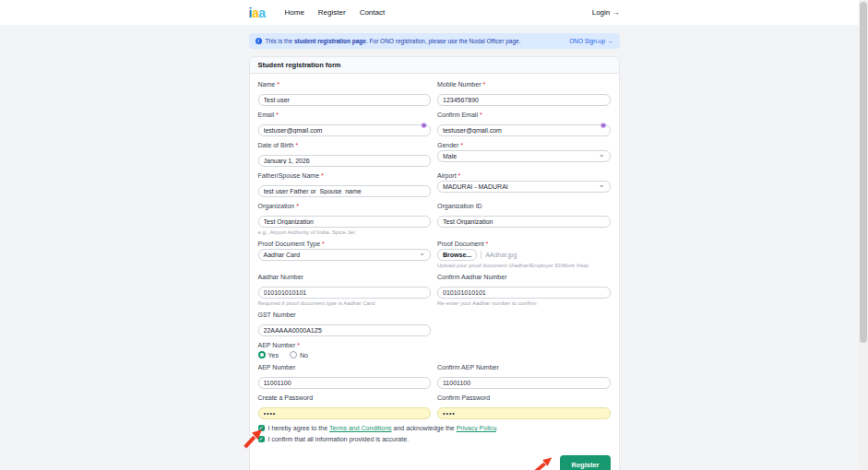  What do you see at coordinates (524, 398) in the screenshot?
I see `confirm-password-label: Confirm Password` at bounding box center [524, 398].